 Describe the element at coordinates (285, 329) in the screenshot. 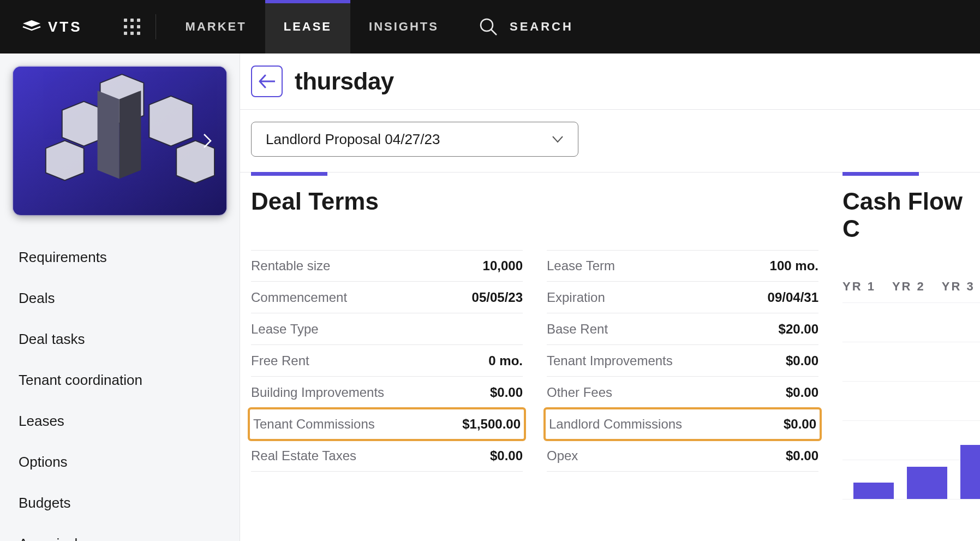

I see `term-label: Lease Type` at that location.